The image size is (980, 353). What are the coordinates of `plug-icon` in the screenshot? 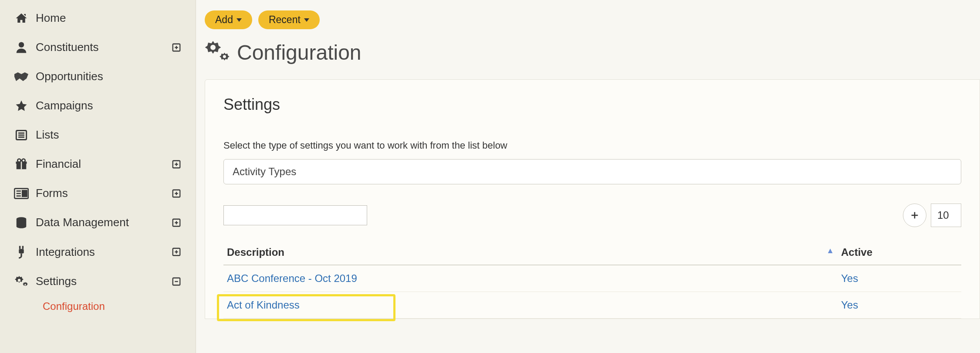 It's located at (21, 252).